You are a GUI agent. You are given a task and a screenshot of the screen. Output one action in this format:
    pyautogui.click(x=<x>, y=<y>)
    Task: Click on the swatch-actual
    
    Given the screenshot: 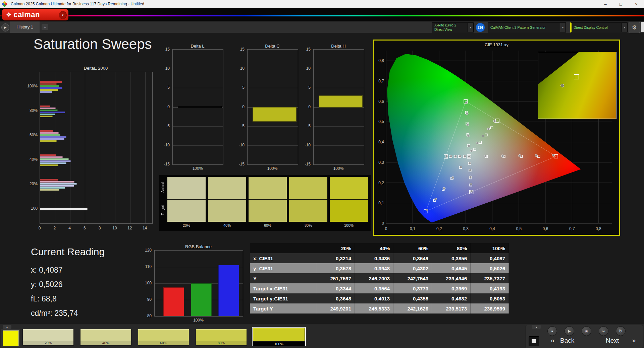 What is the action you would take?
    pyautogui.click(x=349, y=188)
    